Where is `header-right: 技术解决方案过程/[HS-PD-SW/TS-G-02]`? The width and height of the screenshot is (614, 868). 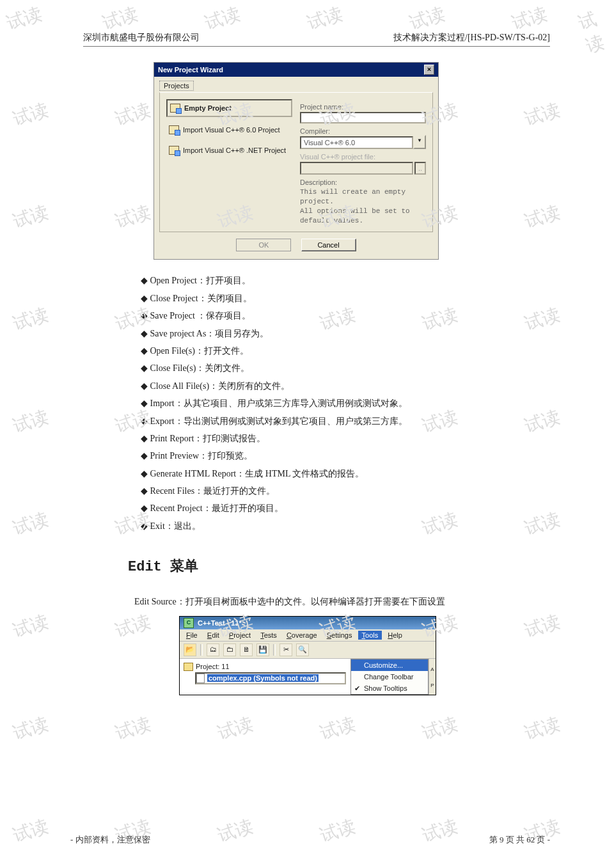
header-right: 技术解决方案过程/[HS-PD-SW/TS-G-02] is located at coordinates (472, 38).